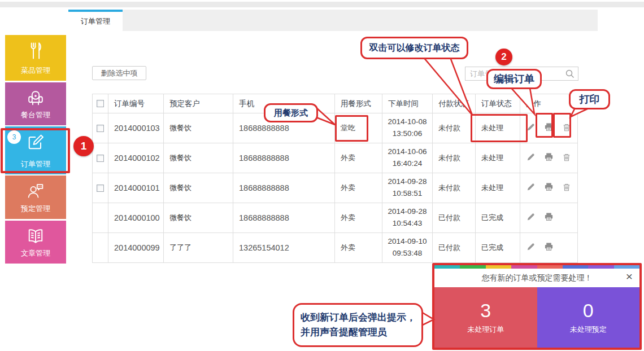 The width and height of the screenshot is (644, 351). Describe the element at coordinates (570, 75) in the screenshot. I see `search-icon` at that location.